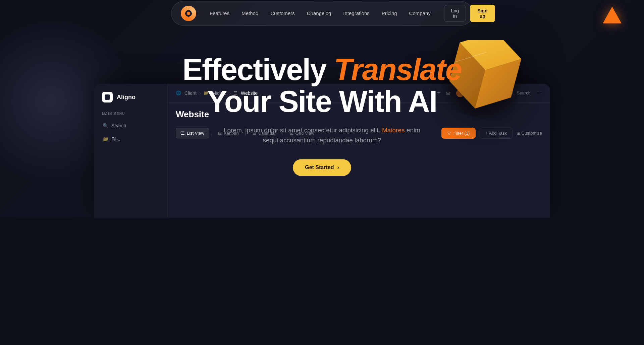 The width and height of the screenshot is (644, 345). What do you see at coordinates (470, 13) in the screenshot?
I see `nav-auth: Log in Sign up` at bounding box center [470, 13].